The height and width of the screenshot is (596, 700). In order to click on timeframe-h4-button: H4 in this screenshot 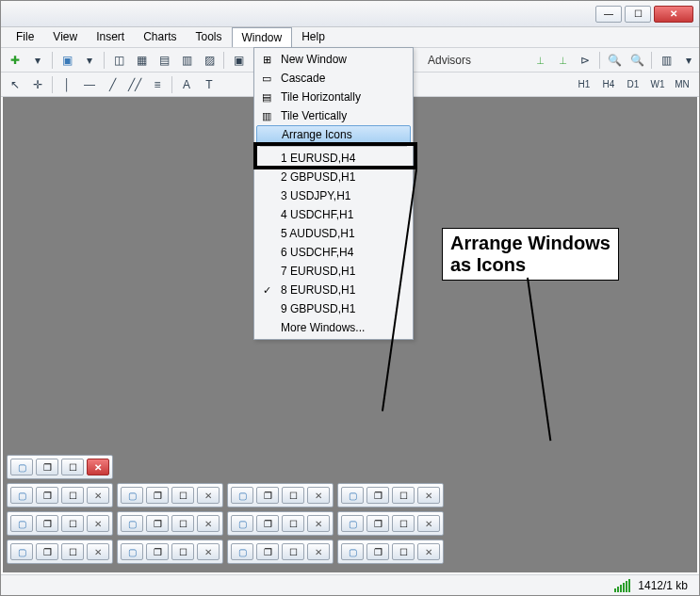, I will do `click(609, 85)`.